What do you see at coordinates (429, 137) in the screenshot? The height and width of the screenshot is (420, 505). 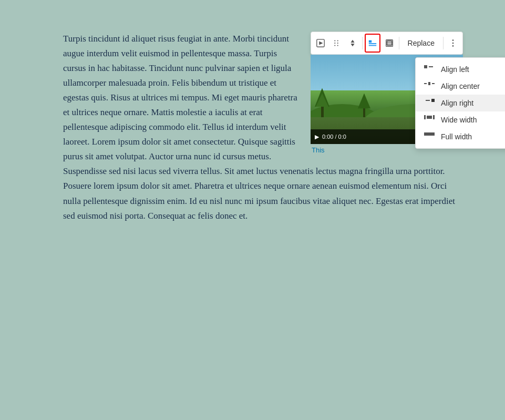 I see `full-width-icon` at bounding box center [429, 137].